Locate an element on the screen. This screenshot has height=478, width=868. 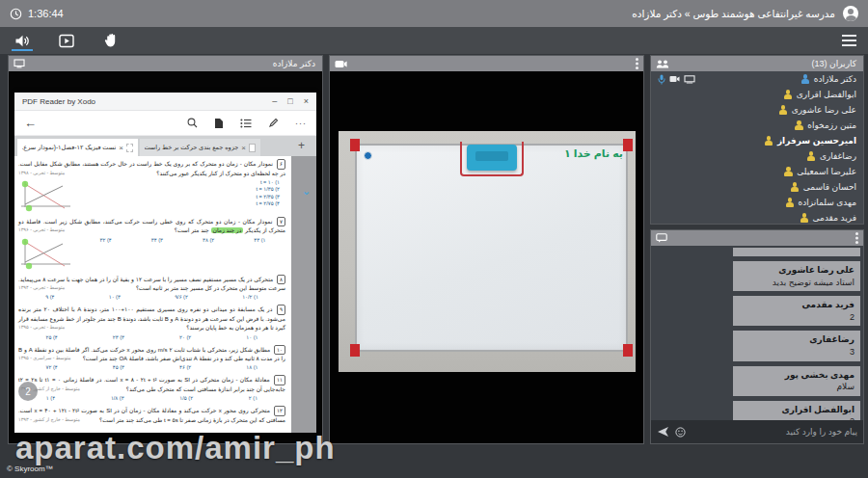
chat-message: مهدی بخشی پور سلام is located at coordinates (797, 382).